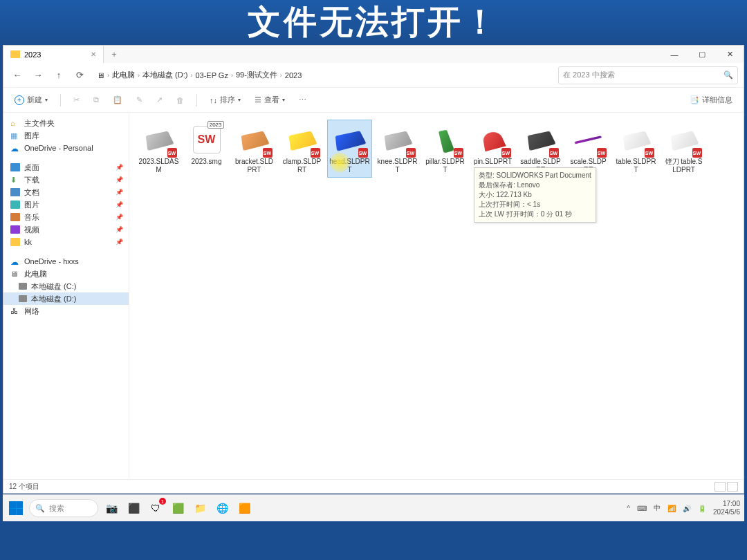 This screenshot has width=747, height=560. I want to click on refresh-button: ⟳, so click(80, 75).